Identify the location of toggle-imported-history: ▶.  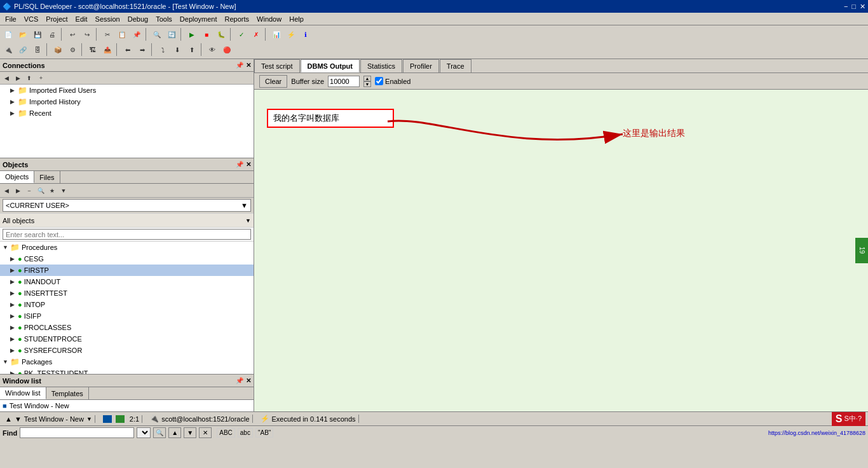
(14, 102).